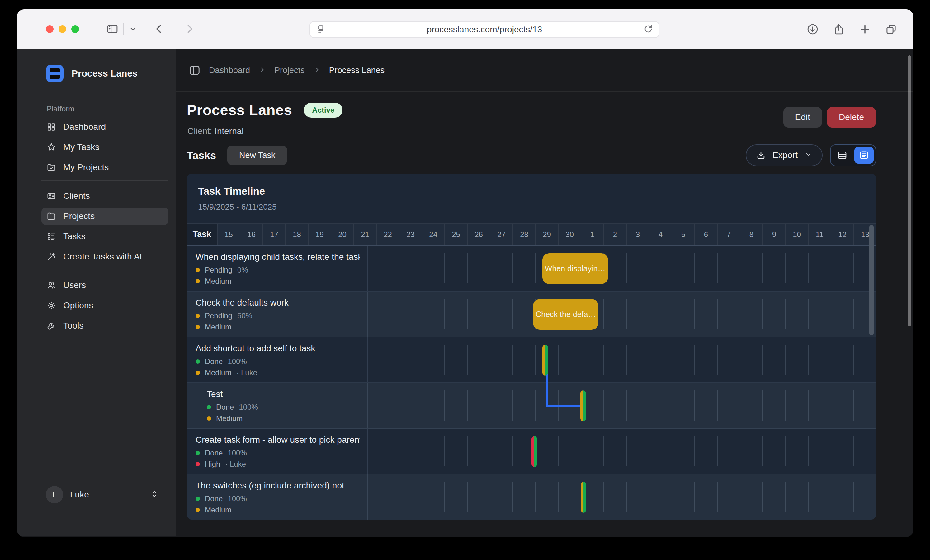 The width and height of the screenshot is (930, 560). I want to click on priority-label: Medium, so click(218, 281).